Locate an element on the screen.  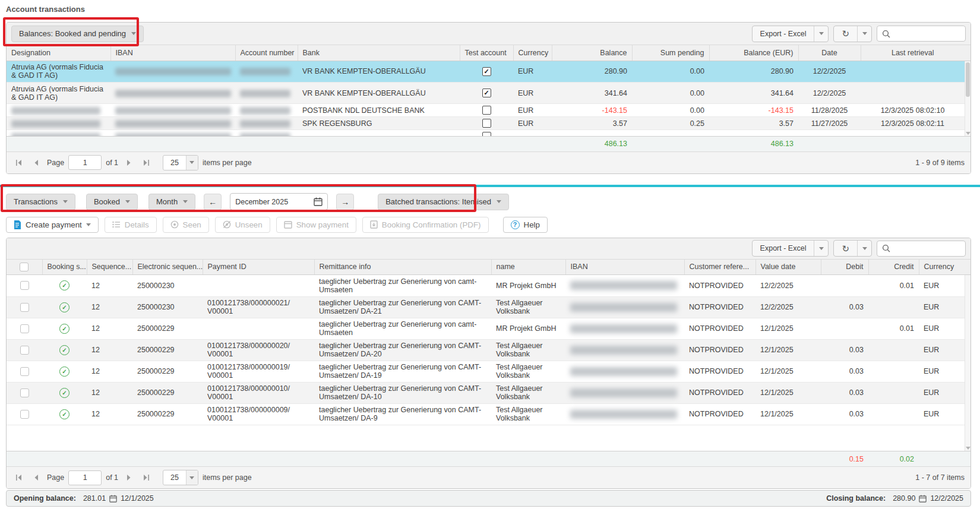
details-button: Details is located at coordinates (131, 225).